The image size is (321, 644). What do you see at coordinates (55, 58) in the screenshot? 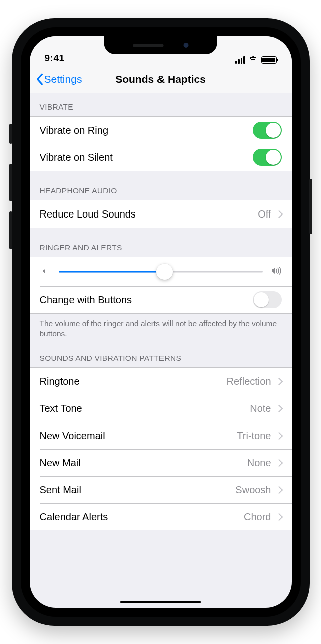
I see `status-time: 9:41` at bounding box center [55, 58].